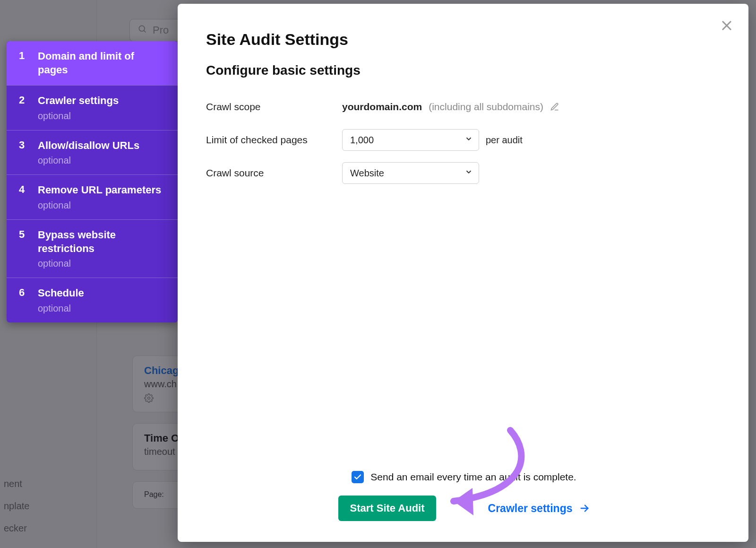  What do you see at coordinates (23, 249) in the screenshot?
I see `wizard-step-number: 5` at bounding box center [23, 249].